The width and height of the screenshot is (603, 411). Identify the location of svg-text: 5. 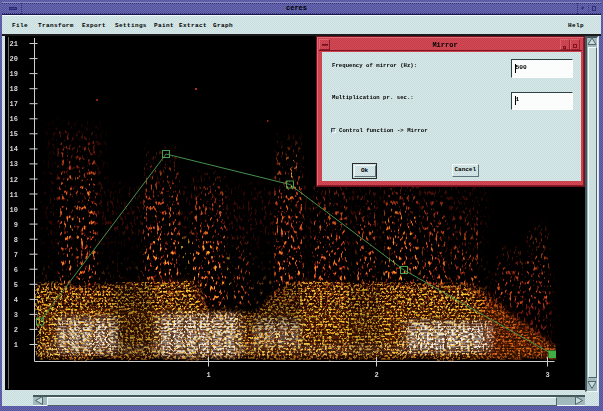
(16, 285).